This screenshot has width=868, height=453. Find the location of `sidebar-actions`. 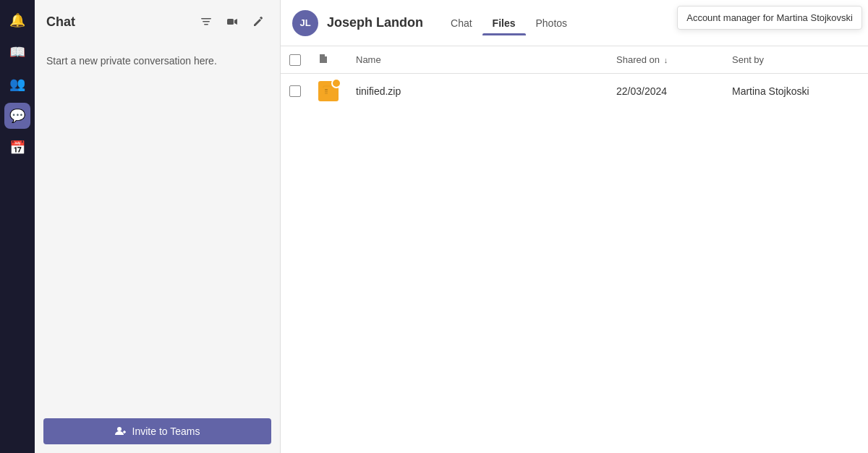

sidebar-actions is located at coordinates (232, 22).